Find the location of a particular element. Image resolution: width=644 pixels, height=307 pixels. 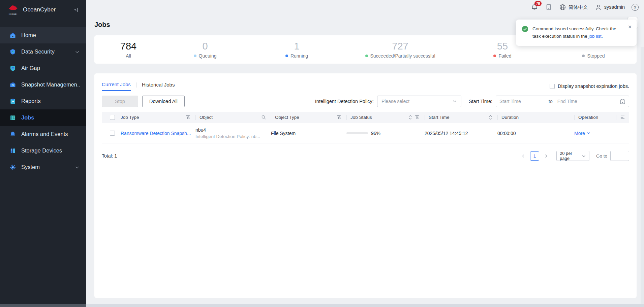

per-page-select: 20 per page is located at coordinates (573, 156).